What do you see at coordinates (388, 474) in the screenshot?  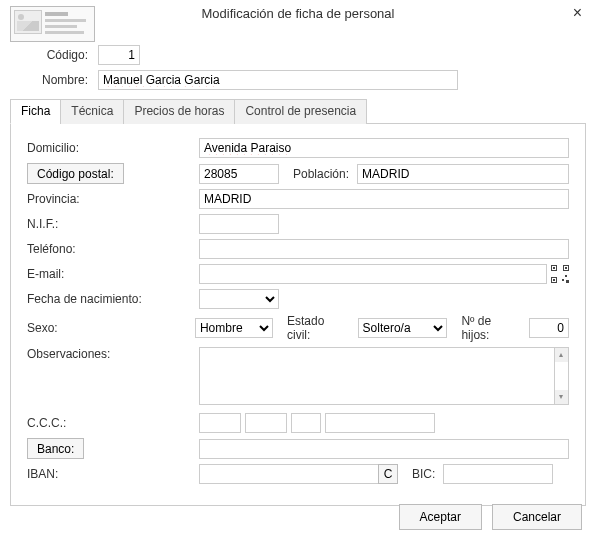 I see `iban-calc-button: C` at bounding box center [388, 474].